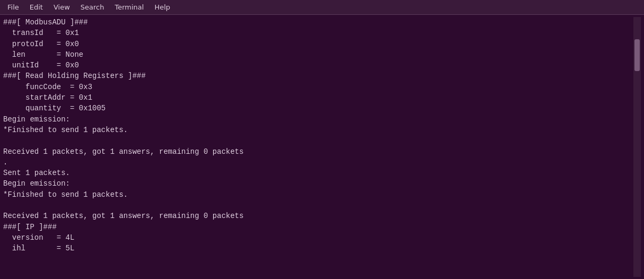  What do you see at coordinates (13, 7) in the screenshot?
I see `menu-file: File` at bounding box center [13, 7].